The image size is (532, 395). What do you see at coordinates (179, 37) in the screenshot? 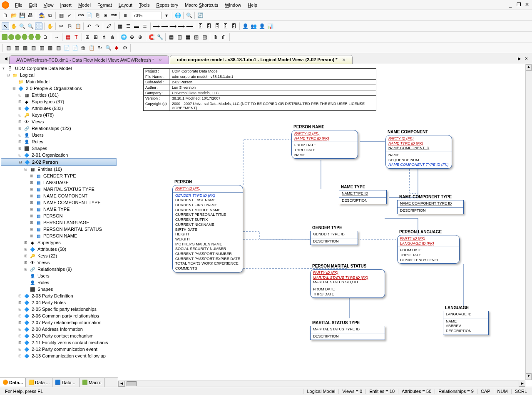
I see `align2-icon: ▥` at bounding box center [179, 37].